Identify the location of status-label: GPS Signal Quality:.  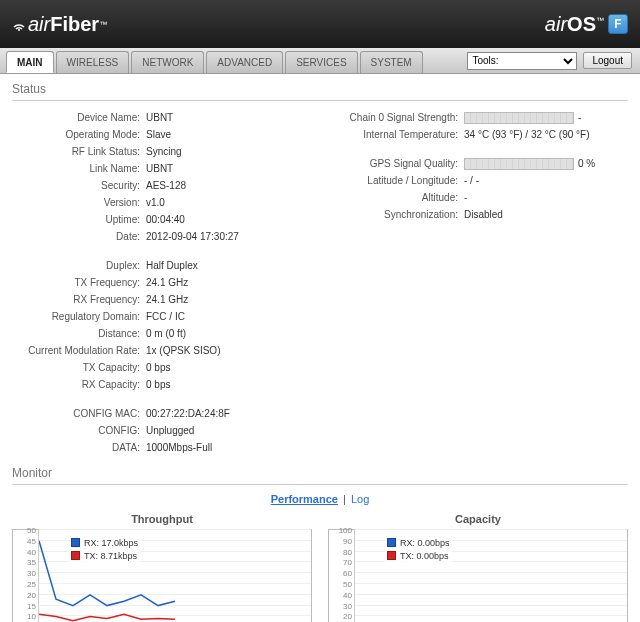
(397, 164).